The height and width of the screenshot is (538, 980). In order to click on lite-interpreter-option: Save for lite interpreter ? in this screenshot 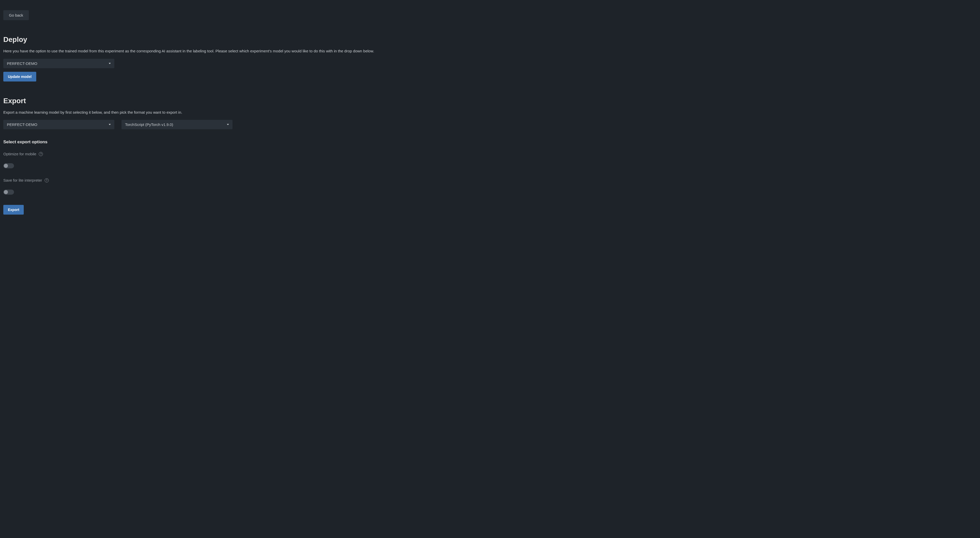, I will do `click(490, 187)`.